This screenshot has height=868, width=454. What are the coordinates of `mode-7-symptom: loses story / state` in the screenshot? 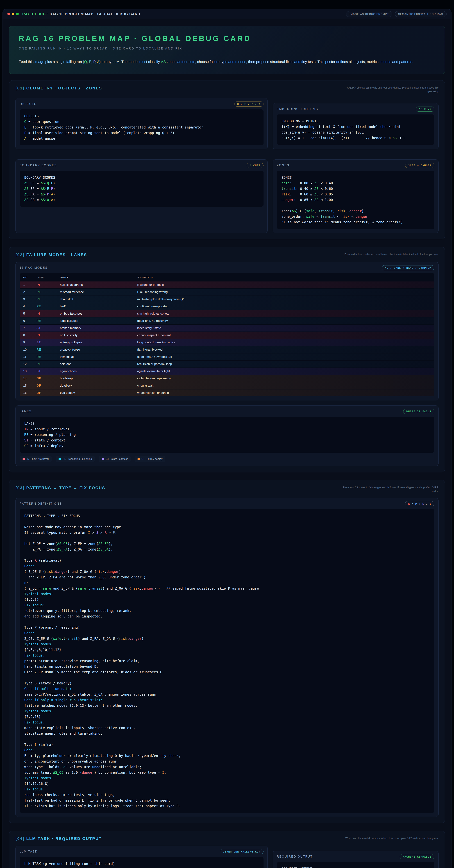 It's located at (284, 328).